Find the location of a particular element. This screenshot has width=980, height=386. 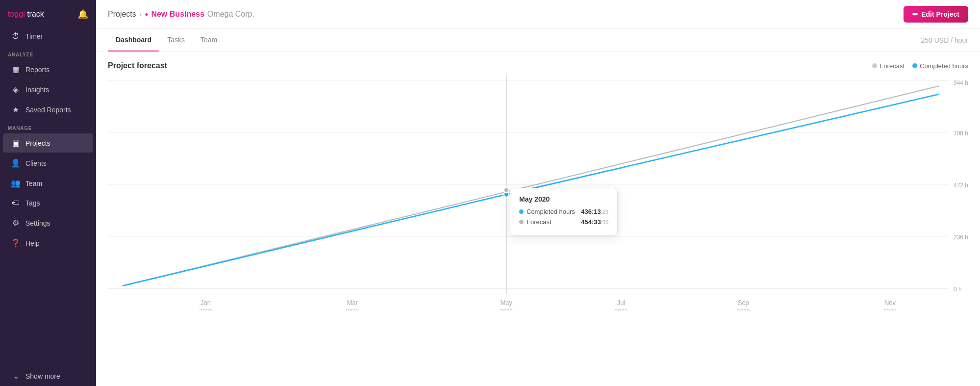

sidebar-item-saved-reports: ★ Saved Reports is located at coordinates (48, 110).